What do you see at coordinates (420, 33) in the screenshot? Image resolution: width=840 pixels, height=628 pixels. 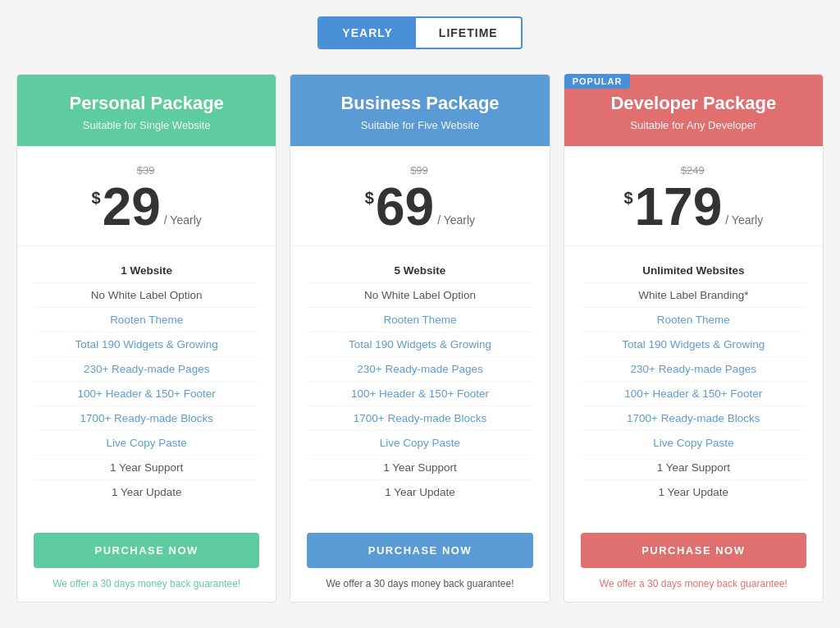 I see `billing-toggle: YEARLY LIFETIME` at bounding box center [420, 33].